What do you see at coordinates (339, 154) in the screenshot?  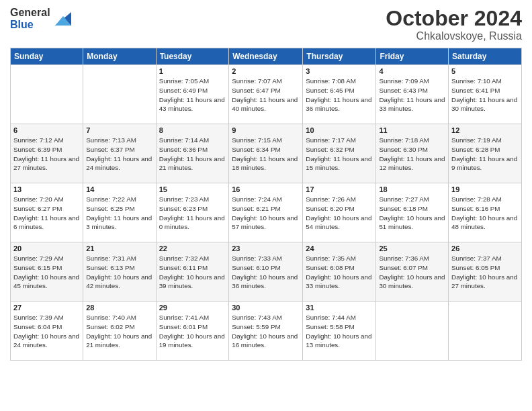 I see `day-info: Sunrise: 7:17 AMSunset: 6:32 PMDaylight:…` at bounding box center [339, 154].